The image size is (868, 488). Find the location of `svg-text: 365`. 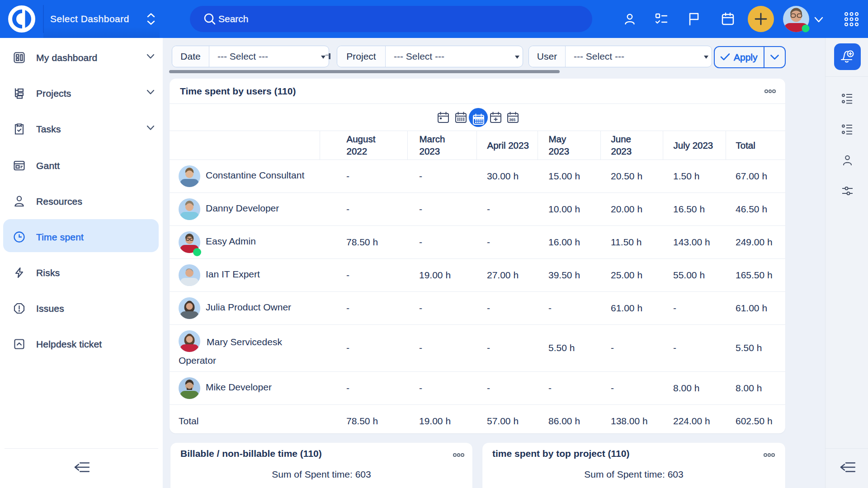

svg-text: 365 is located at coordinates (512, 120).